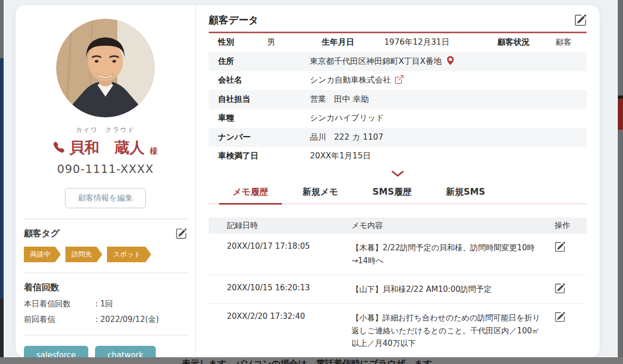  I want to click on tag-chip: 訪問先, so click(84, 254).